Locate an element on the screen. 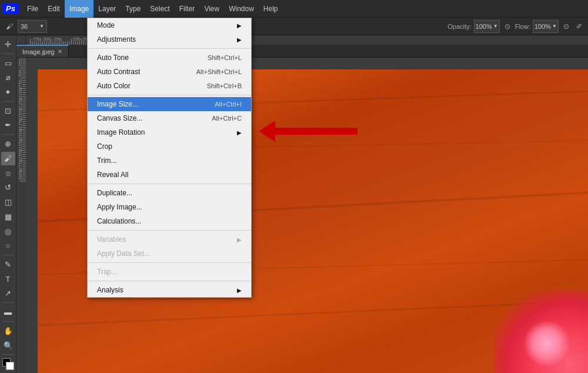 Image resolution: width=588 pixels, height=373 pixels. menu-auto-contrast-shortcut: Alt+Shift+Ctrl+L is located at coordinates (219, 72).